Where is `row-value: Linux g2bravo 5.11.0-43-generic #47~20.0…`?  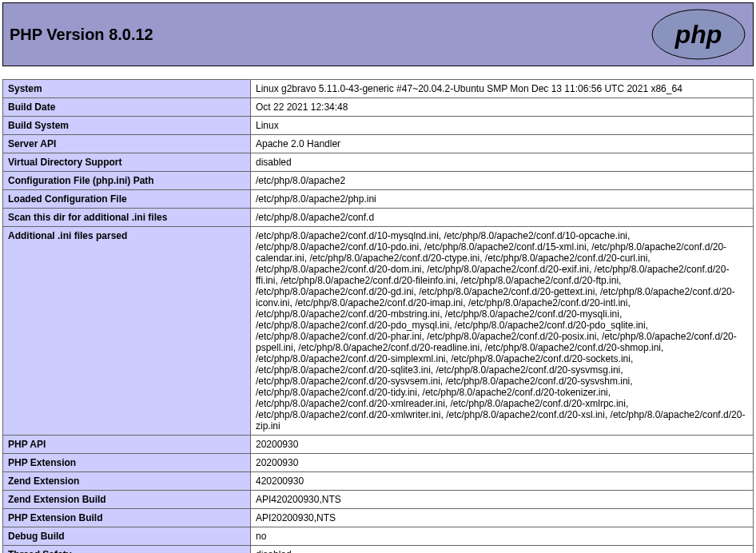 row-value: Linux g2bravo 5.11.0-43-generic #47~20.0… is located at coordinates (502, 90).